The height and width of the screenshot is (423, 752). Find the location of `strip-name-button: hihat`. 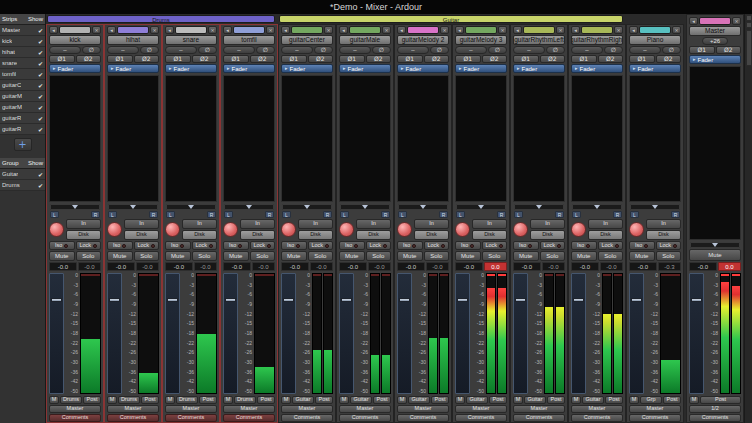

strip-name-button: hihat is located at coordinates (133, 40).